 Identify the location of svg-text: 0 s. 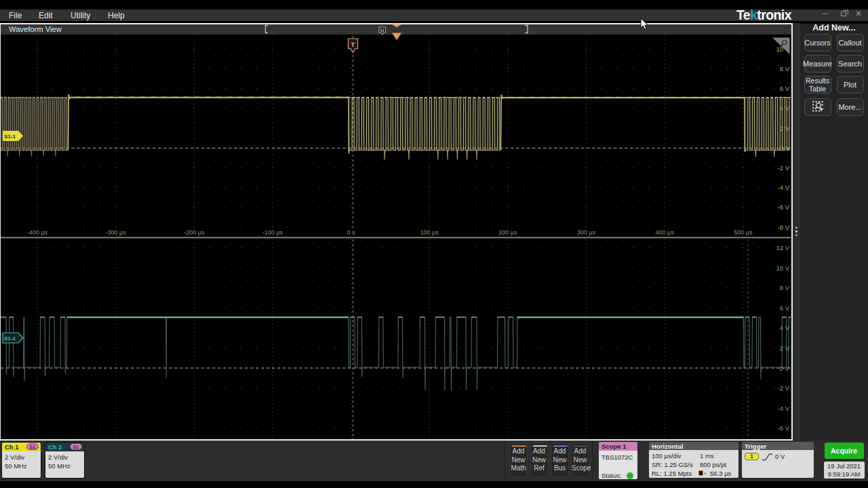
(351, 232).